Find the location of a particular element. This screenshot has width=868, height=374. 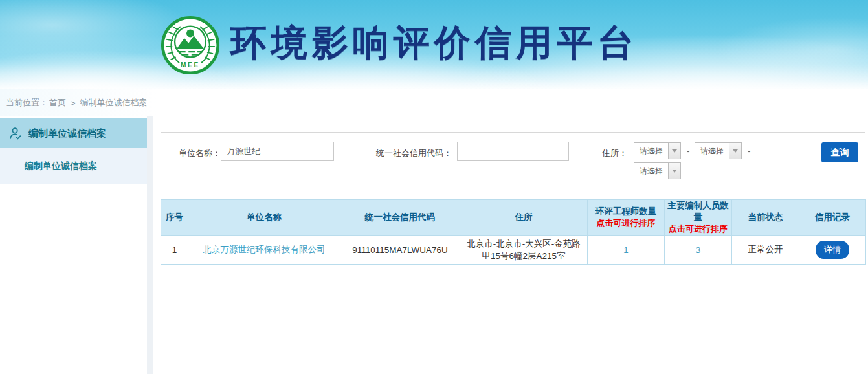

sidebar-item-unit-credit-archive: 编制单位诚信档案 is located at coordinates (74, 133).